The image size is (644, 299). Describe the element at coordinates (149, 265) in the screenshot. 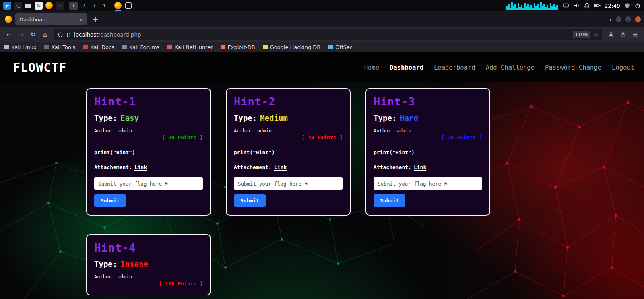

I see `challenge-card-hint-4: Hint-4 Type:Insane Author: admin [ 100 P…` at that location.